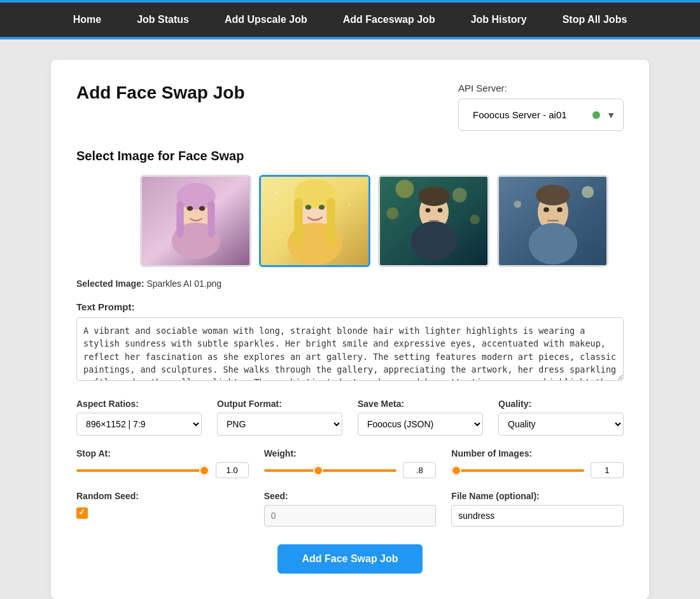  Describe the element at coordinates (350, 221) in the screenshot. I see `image-grid: ✦ ✦ ✦` at that location.